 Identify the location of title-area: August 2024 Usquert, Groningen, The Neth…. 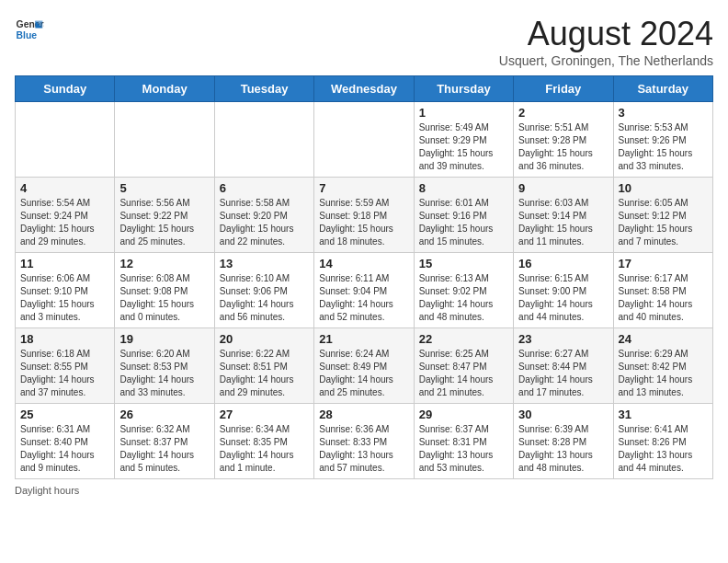
(607, 41).